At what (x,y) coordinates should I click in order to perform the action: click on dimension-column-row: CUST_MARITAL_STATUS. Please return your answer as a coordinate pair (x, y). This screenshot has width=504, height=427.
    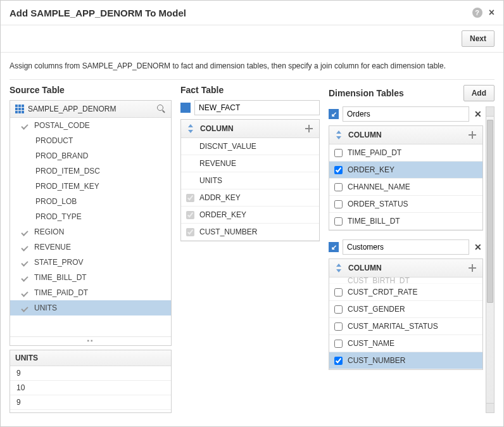
    Looking at the image, I should click on (406, 327).